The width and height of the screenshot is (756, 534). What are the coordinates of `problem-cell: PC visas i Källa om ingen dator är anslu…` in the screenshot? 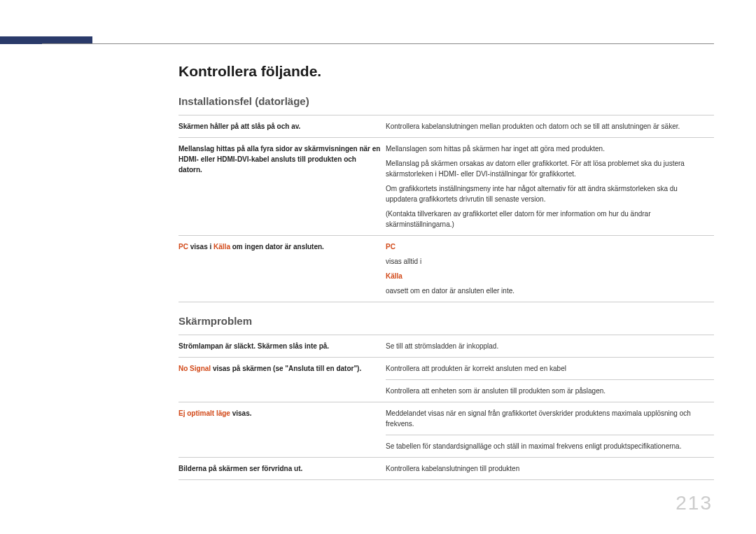 It's located at (282, 269).